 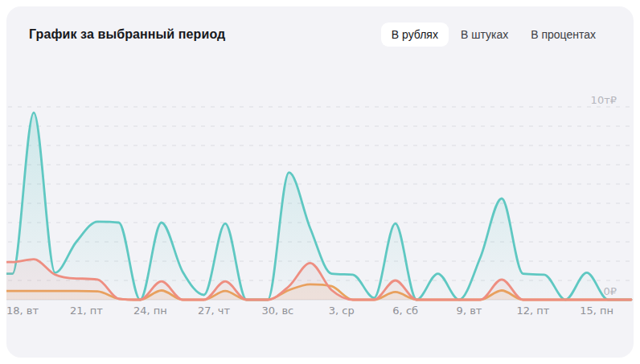 What do you see at coordinates (415, 35) in the screenshot?
I see `tab-rubles: В рублях` at bounding box center [415, 35].